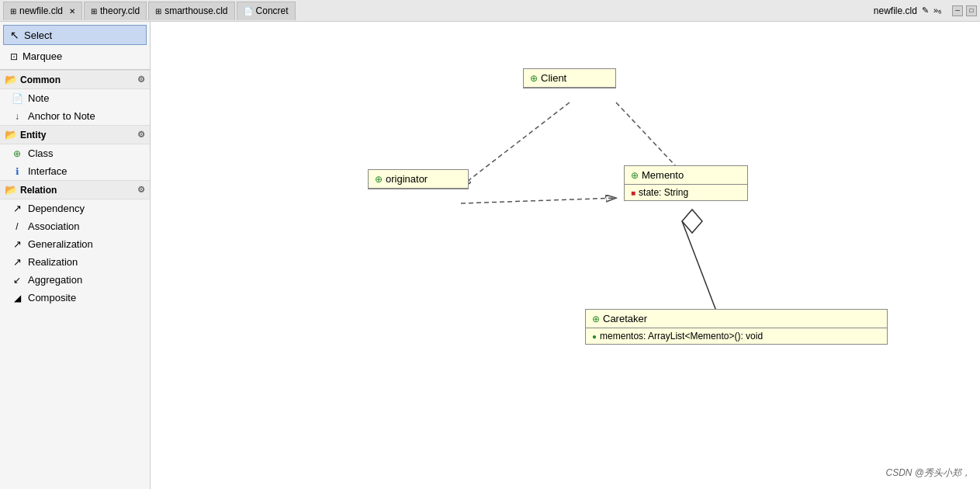 The height and width of the screenshot is (489, 980). What do you see at coordinates (40, 154) in the screenshot?
I see `class-label: Class` at bounding box center [40, 154].